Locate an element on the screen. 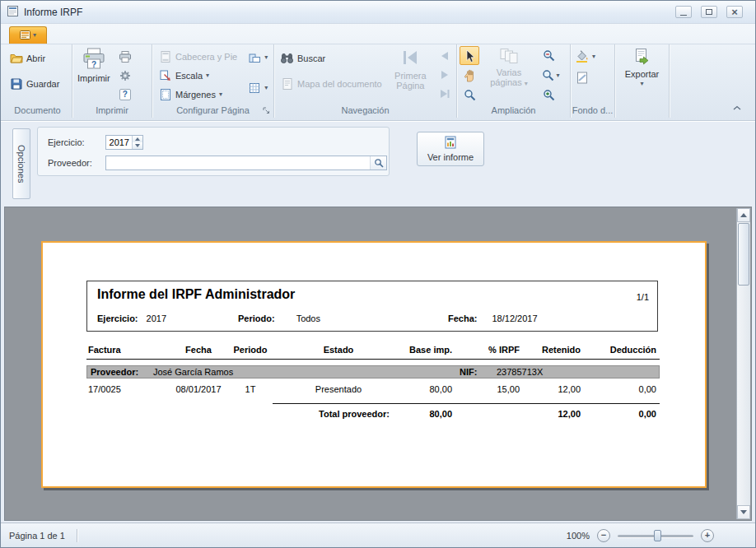  scale-icon is located at coordinates (165, 76).